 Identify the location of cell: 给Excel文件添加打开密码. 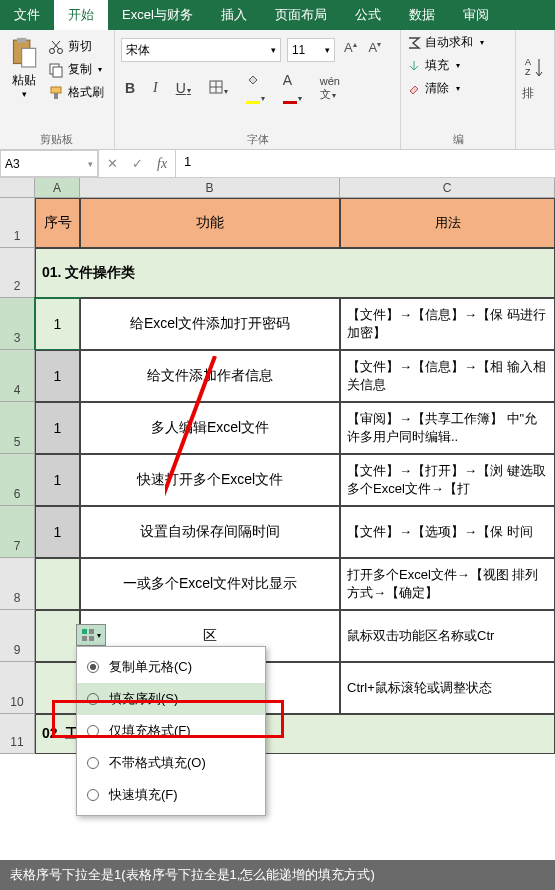
(210, 324).